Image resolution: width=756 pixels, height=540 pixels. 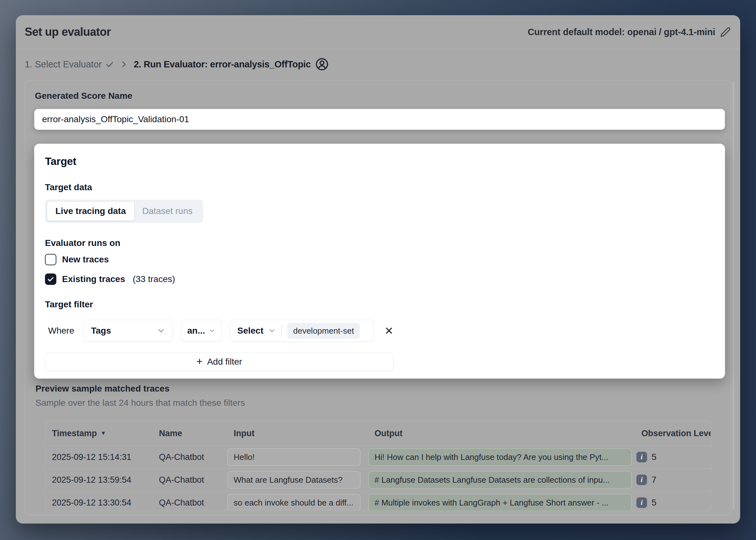 What do you see at coordinates (99, 434) in the screenshot?
I see `column-header-timestamp: Timestamp ▼` at bounding box center [99, 434].